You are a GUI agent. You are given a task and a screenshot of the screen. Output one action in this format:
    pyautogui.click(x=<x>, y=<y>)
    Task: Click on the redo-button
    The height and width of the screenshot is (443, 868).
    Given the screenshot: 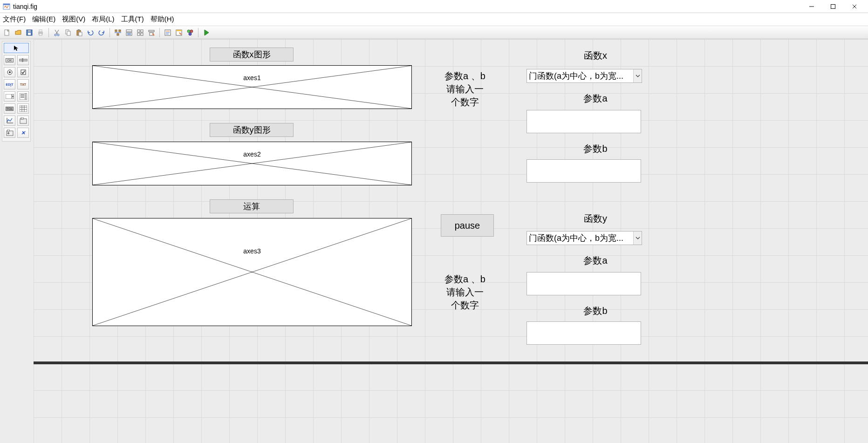 What is the action you would take?
    pyautogui.click(x=102, y=33)
    